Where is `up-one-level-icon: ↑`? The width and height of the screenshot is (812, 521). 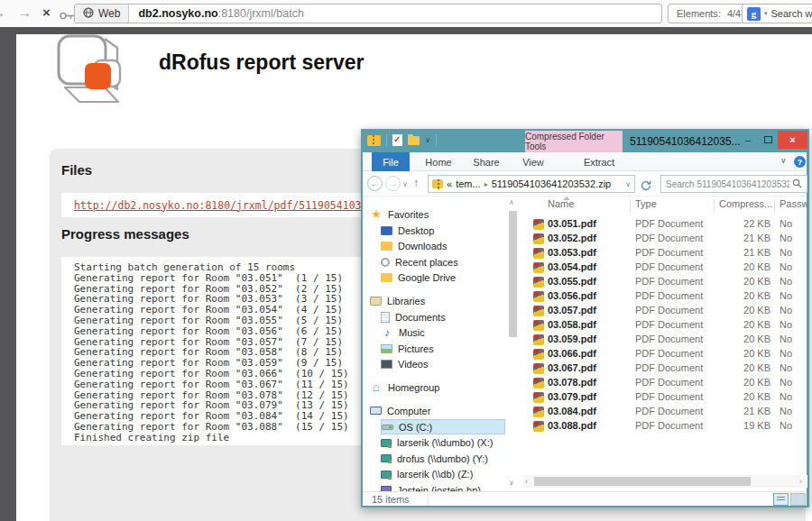 up-one-level-icon: ↑ is located at coordinates (416, 183).